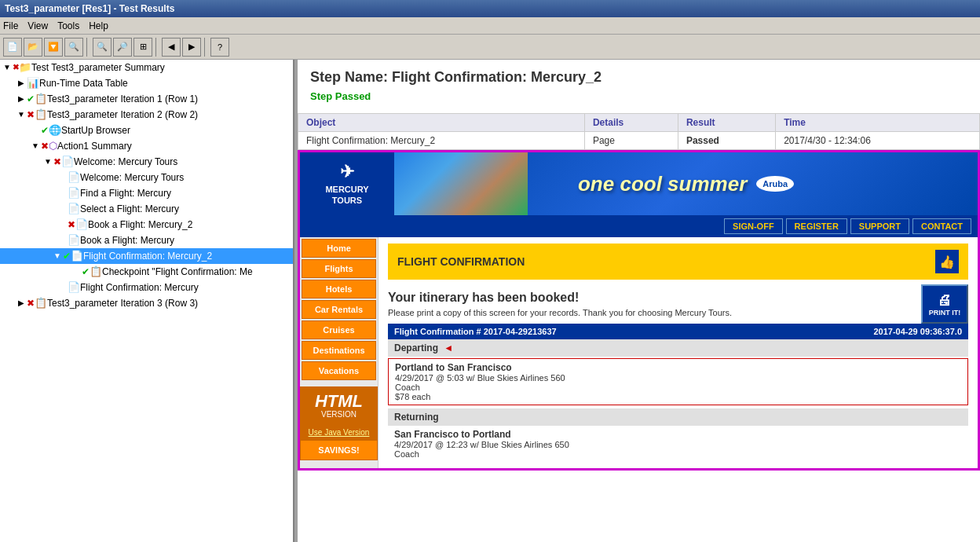  Describe the element at coordinates (148, 256) in the screenshot. I see `label-flight-confirm: Flight Confirmation: Mercury_2` at that location.